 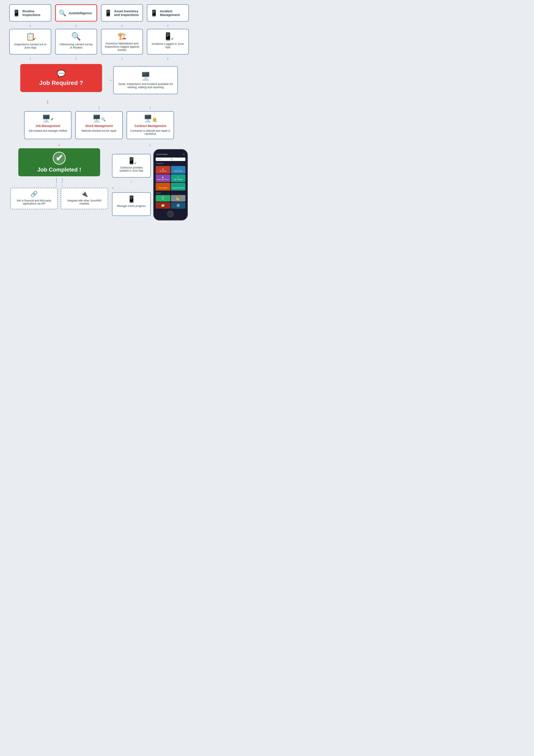 What do you see at coordinates (108, 13) in the screenshot?
I see `phone-icon-2: 📱` at bounding box center [108, 13].